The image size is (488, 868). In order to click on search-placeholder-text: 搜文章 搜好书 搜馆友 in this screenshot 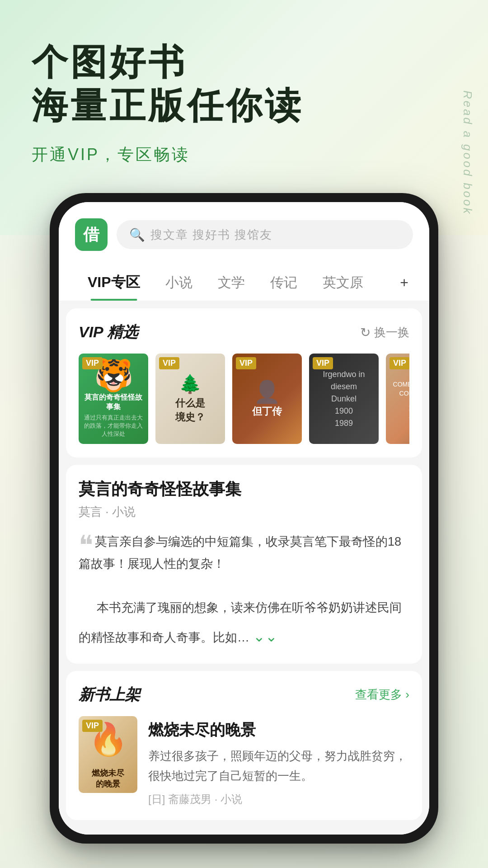, I will do `click(211, 235)`.